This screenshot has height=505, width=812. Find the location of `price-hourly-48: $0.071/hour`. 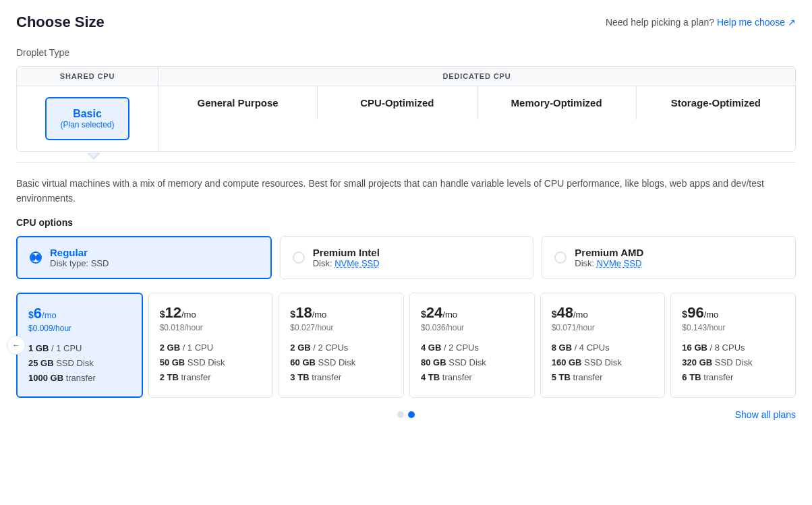

price-hourly-48: $0.071/hour is located at coordinates (603, 328).